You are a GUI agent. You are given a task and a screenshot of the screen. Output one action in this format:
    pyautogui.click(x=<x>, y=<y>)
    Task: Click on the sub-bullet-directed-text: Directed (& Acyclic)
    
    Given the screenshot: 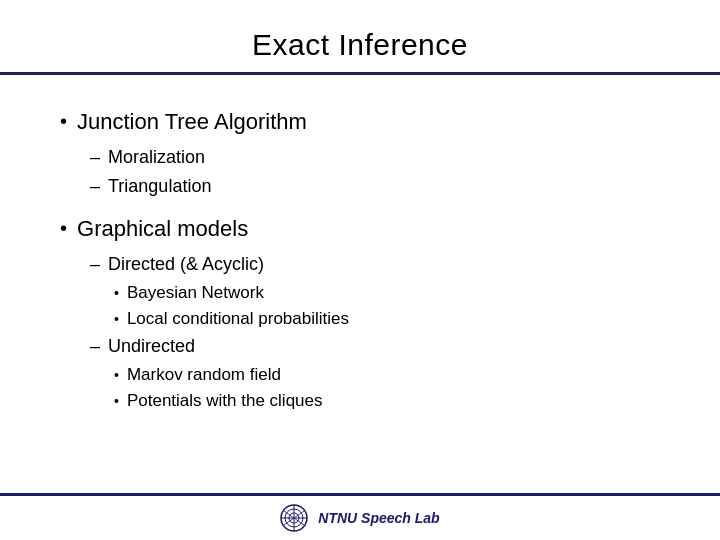 What is the action you would take?
    pyautogui.click(x=186, y=264)
    